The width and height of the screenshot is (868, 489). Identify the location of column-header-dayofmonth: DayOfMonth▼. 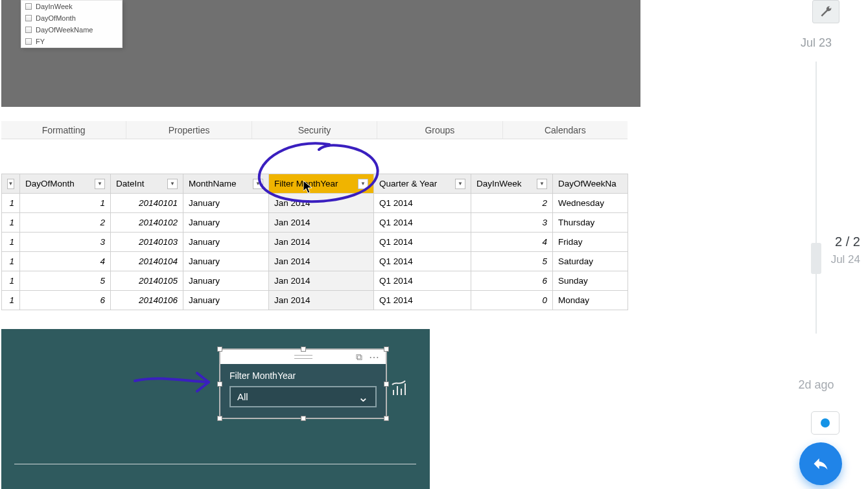
(65, 184).